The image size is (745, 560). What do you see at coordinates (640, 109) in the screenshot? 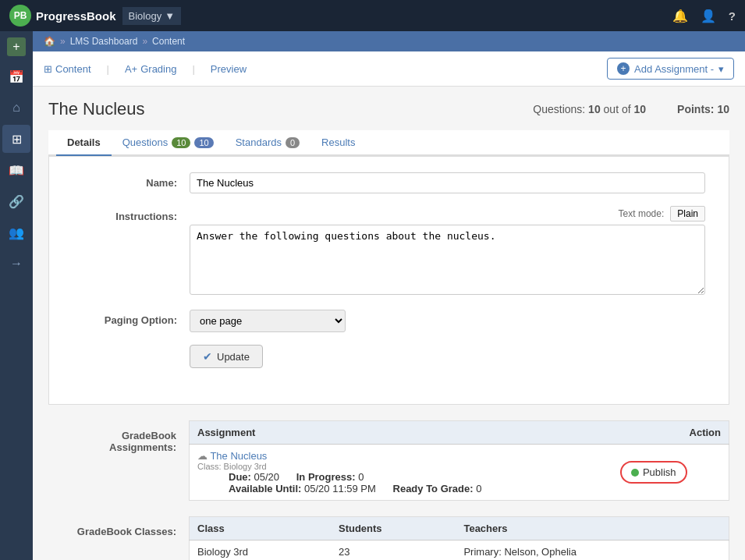
I see `questions-total: 10` at bounding box center [640, 109].